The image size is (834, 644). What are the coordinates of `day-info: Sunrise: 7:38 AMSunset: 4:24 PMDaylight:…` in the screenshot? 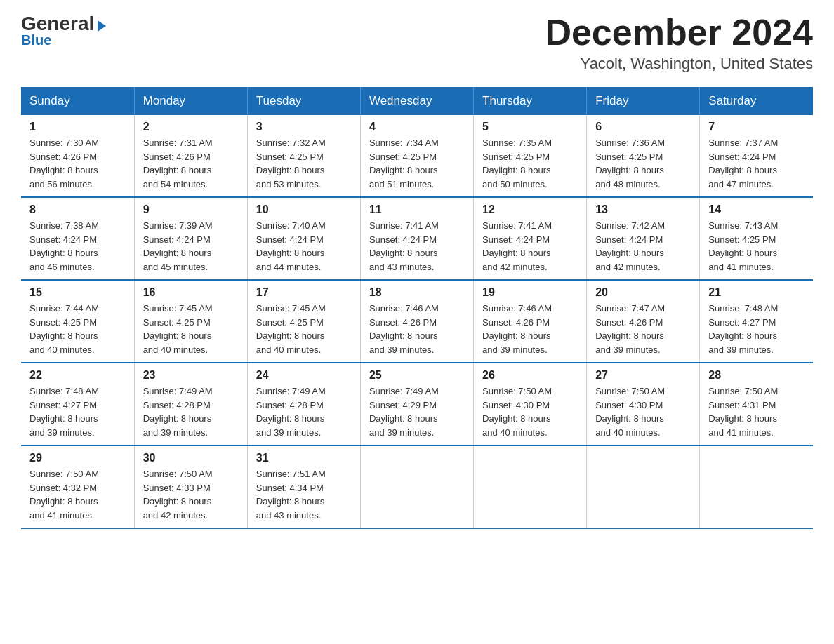 It's located at (65, 246).